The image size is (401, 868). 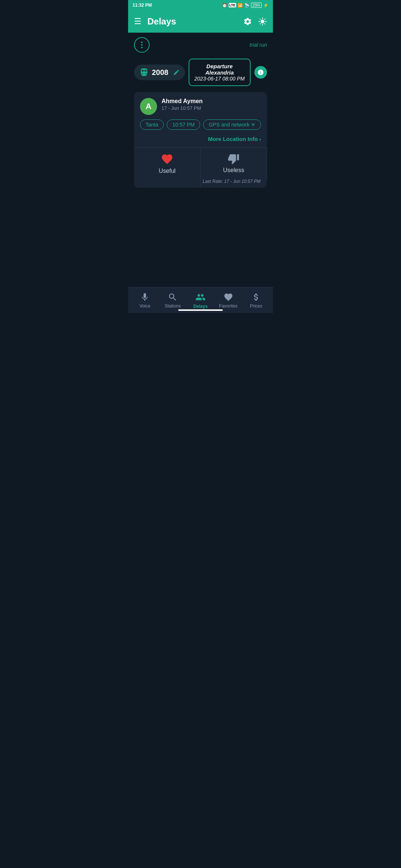 What do you see at coordinates (260, 139) in the screenshot?
I see `chevron-right-icon: ›` at bounding box center [260, 139].